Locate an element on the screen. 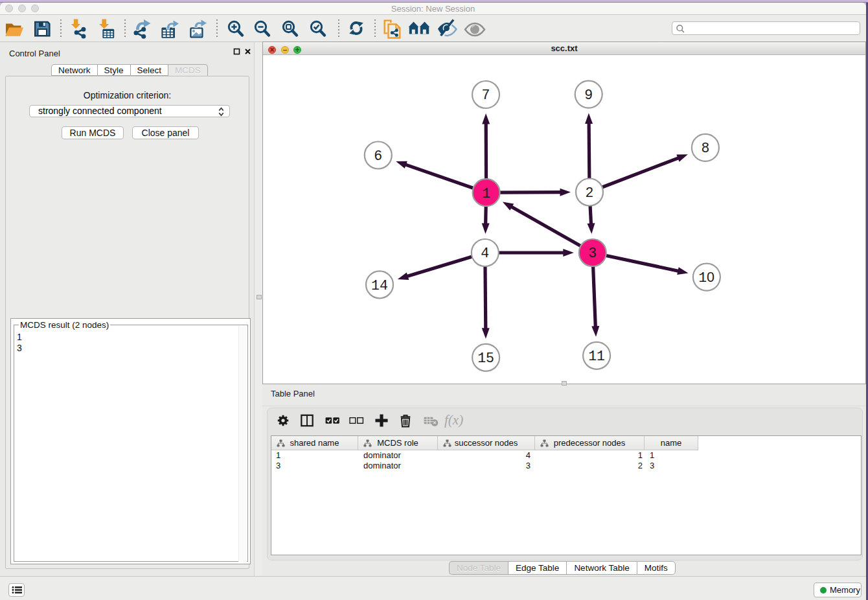 This screenshot has height=600, width=868. svg-text: 7 is located at coordinates (486, 95).